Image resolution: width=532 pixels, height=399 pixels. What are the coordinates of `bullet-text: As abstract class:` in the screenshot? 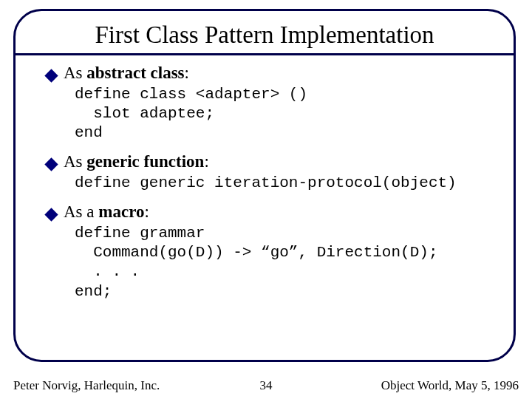 It's located at (126, 73).